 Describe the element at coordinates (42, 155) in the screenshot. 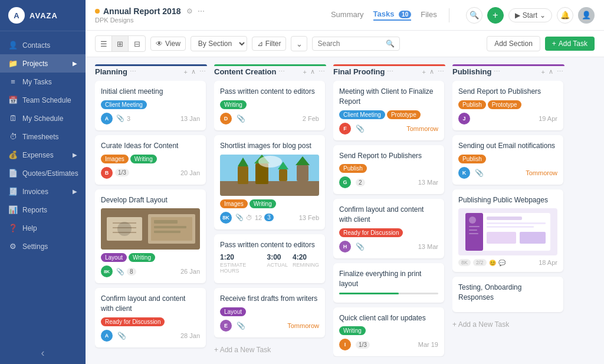

I see `sidebar-item-expenses: 💰 Expenses ▶` at that location.